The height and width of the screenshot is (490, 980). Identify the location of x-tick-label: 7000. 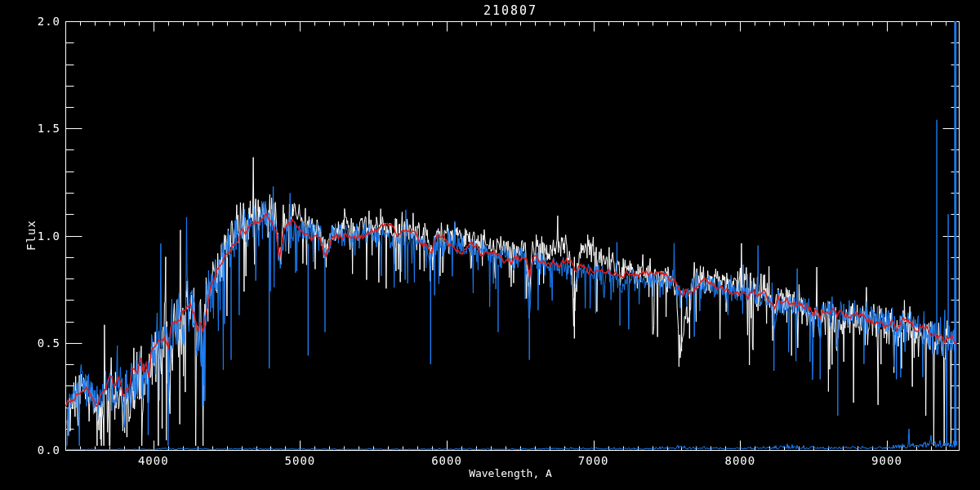
(594, 461).